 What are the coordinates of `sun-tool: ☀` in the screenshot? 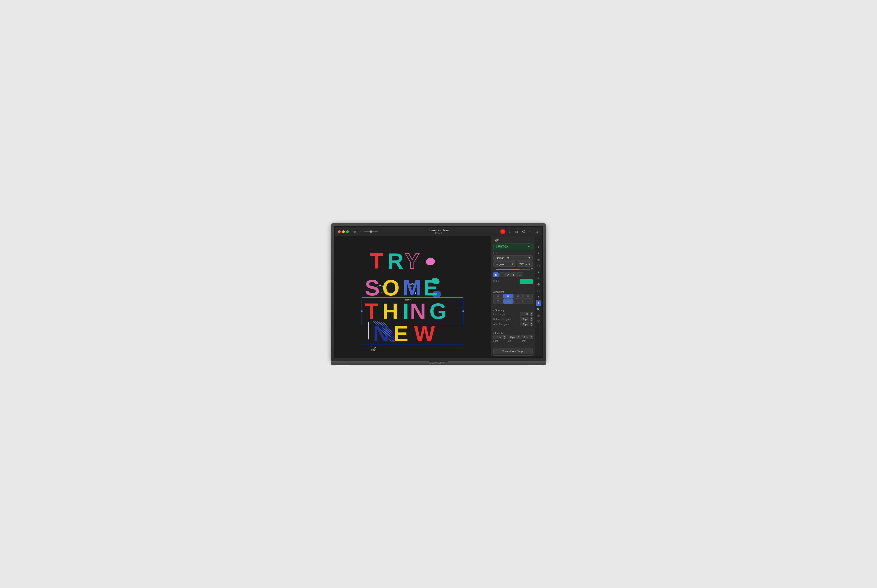 It's located at (538, 297).